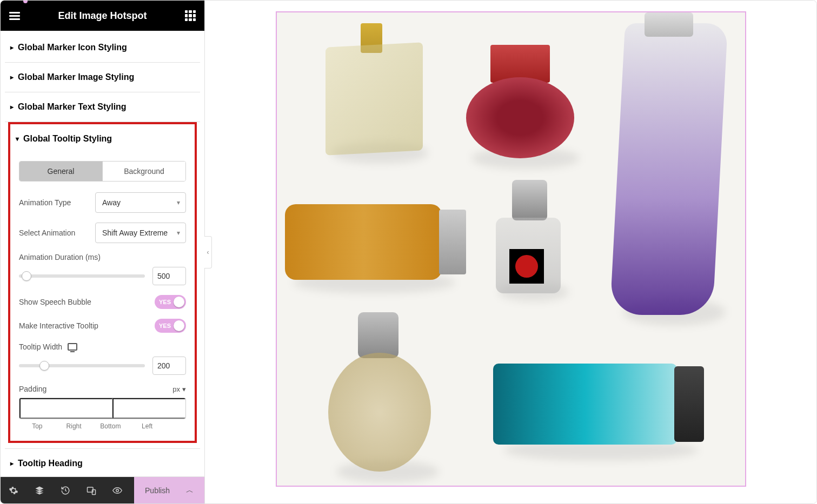  I want to click on accordion-global-marker-text: ▸ Global Marker Text Styling, so click(103, 107).